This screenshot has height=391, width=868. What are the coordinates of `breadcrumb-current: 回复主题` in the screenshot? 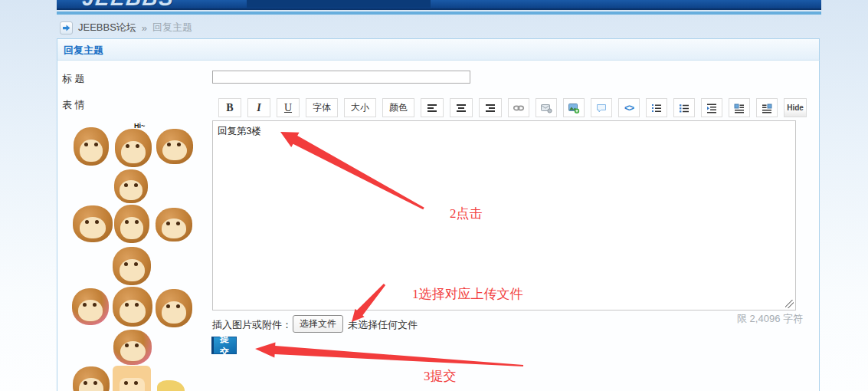 It's located at (172, 28).